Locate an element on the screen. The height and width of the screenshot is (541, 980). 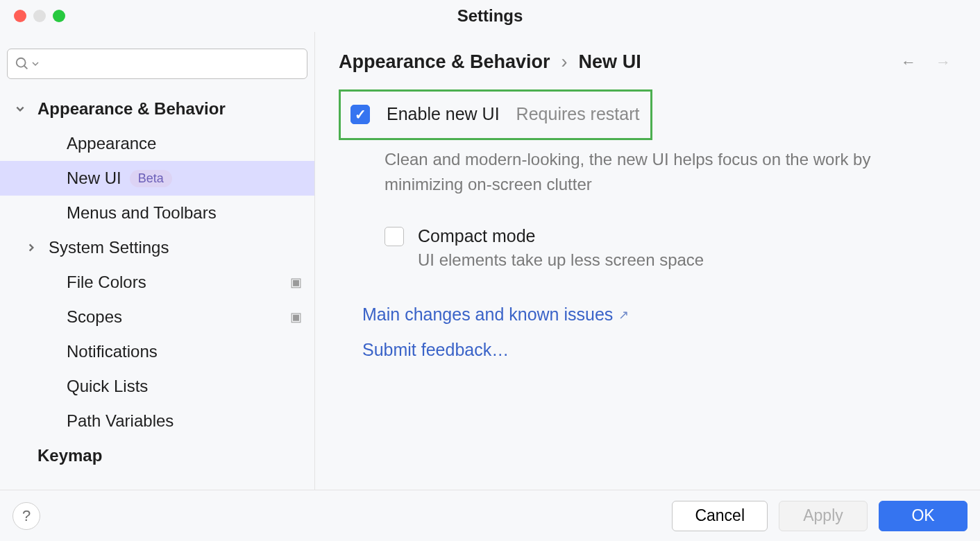
help-button: ? is located at coordinates (26, 516).